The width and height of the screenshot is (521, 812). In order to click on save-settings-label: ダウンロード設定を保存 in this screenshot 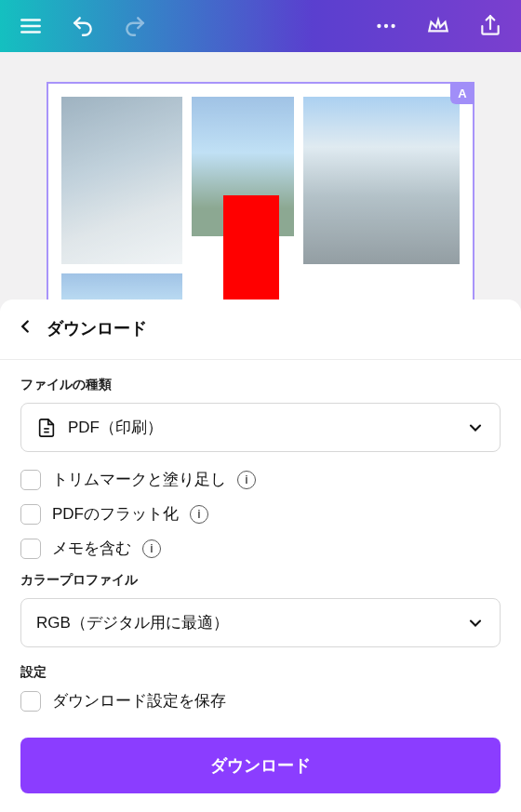, I will do `click(140, 701)`.